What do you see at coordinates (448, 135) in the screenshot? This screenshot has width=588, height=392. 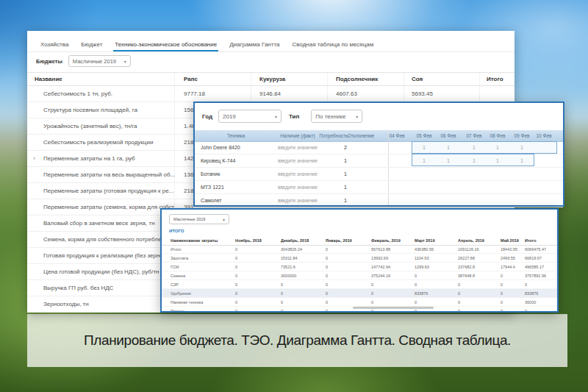 I see `date-column-header: 06 Фев` at bounding box center [448, 135].